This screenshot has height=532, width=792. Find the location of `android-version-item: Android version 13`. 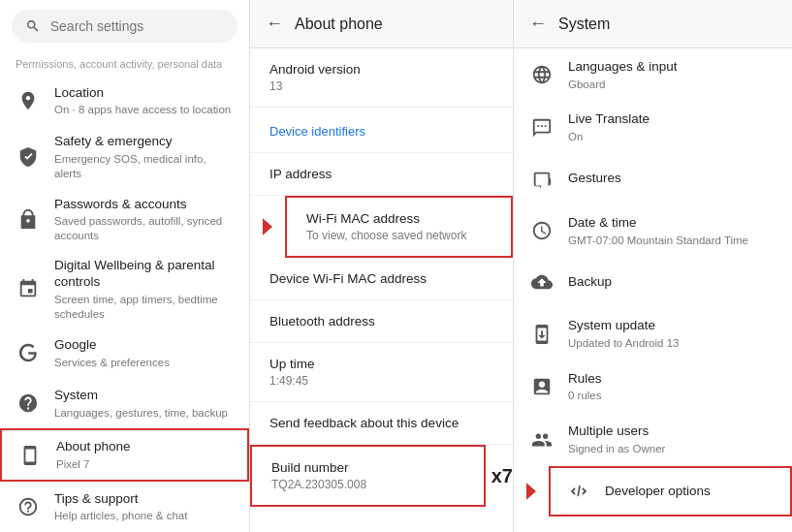

android-version-item: Android version 13 is located at coordinates (382, 78).